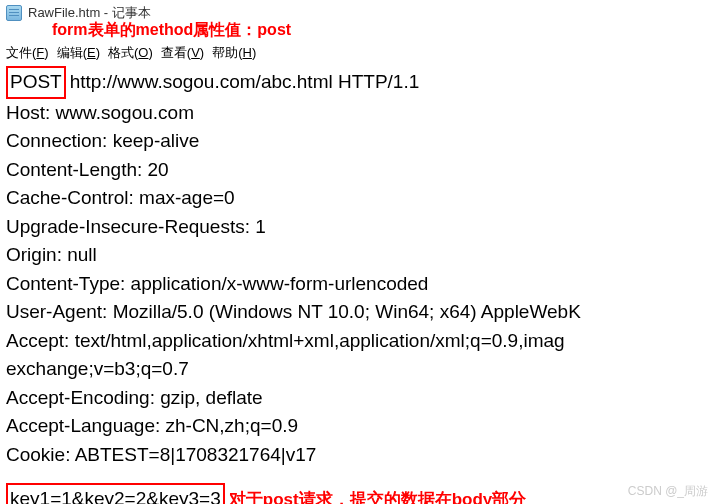 The width and height of the screenshot is (716, 504). What do you see at coordinates (116, 494) in the screenshot?
I see `request-body-box: key1=1&key2=2&key3=3` at bounding box center [116, 494].